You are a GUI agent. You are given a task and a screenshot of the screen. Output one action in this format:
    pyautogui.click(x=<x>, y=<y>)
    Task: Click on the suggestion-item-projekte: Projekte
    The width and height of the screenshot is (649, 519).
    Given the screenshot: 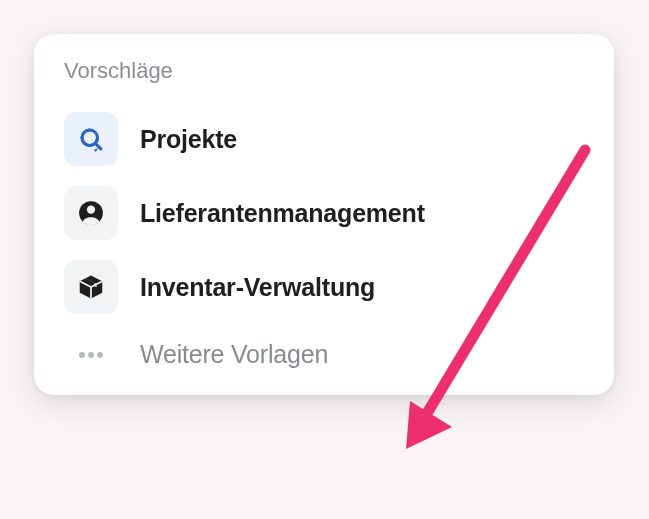 What is the action you would take?
    pyautogui.click(x=324, y=139)
    